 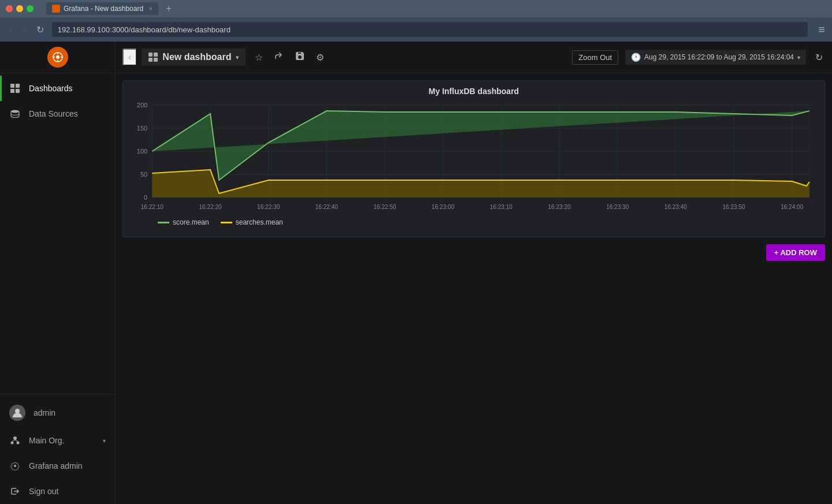 I want to click on svg-text: 50, so click(x=144, y=174).